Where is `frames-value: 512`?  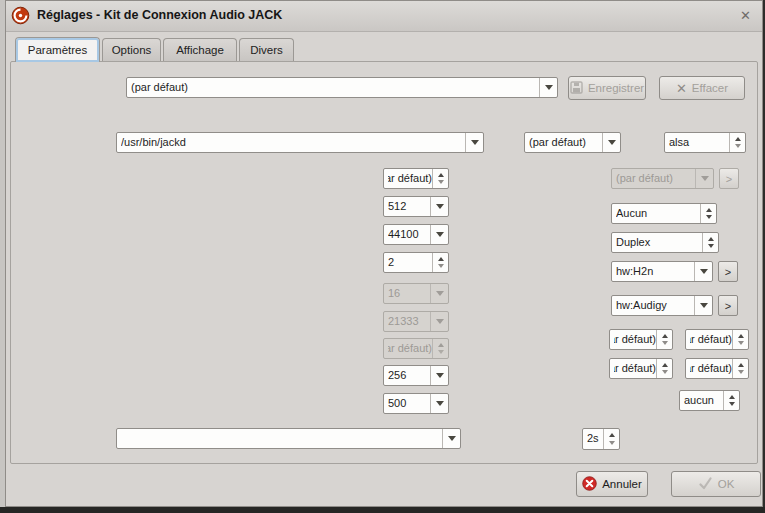
frames-value: 512 is located at coordinates (409, 206).